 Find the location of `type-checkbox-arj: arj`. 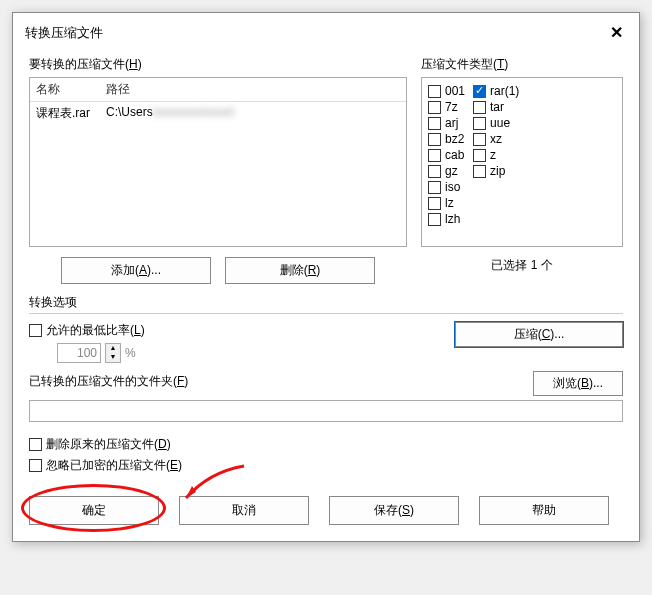

type-checkbox-arj: arj is located at coordinates (446, 123).